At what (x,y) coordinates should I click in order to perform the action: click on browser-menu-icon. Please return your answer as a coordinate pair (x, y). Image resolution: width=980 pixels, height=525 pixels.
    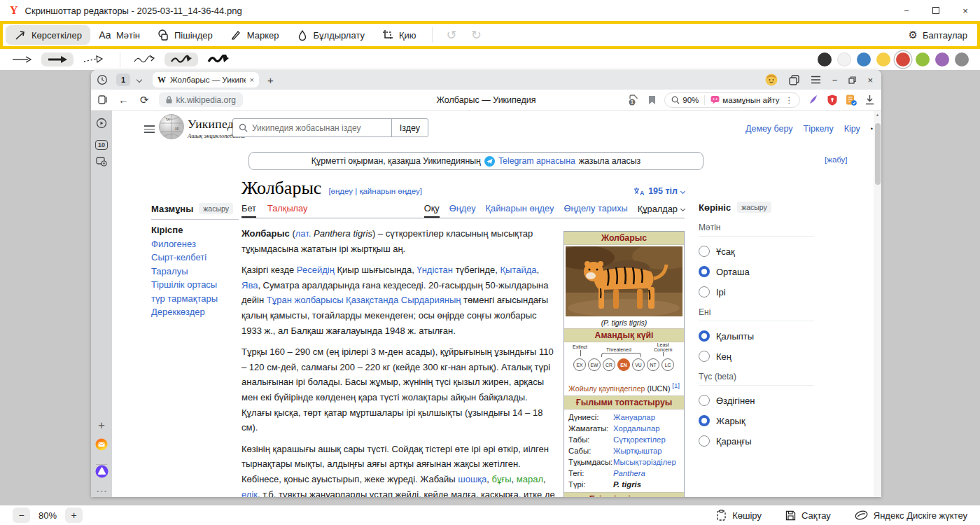
    Looking at the image, I should click on (816, 80).